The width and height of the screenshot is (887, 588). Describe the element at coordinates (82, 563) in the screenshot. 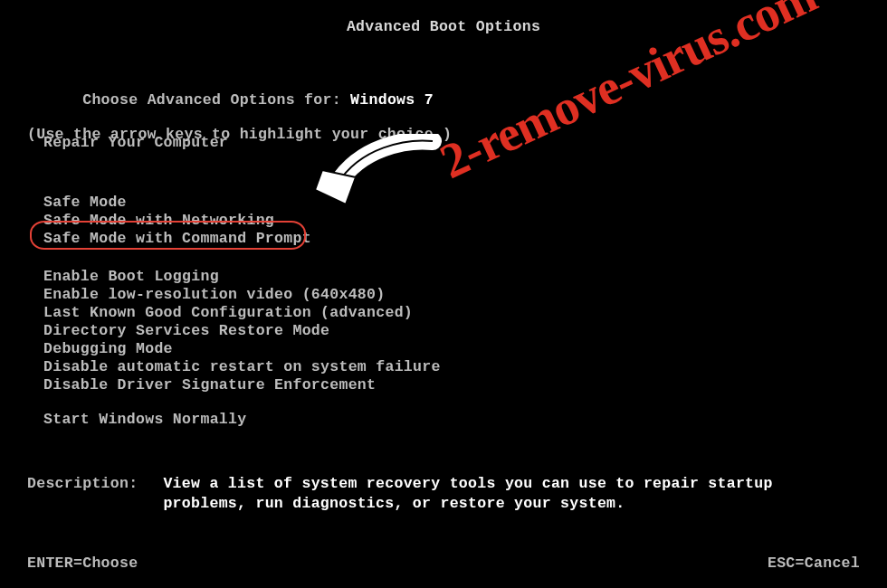

I see `footer-enter-hint: ENTER=Choose` at that location.